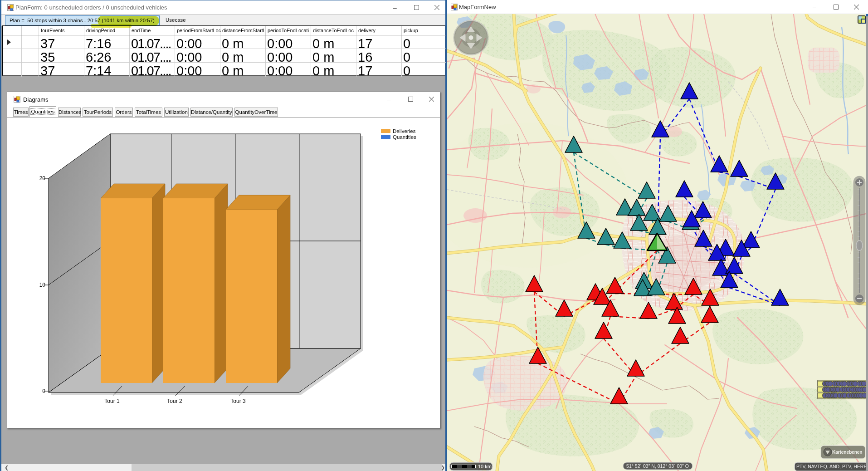 This screenshot has width=868, height=471. Describe the element at coordinates (658, 466) in the screenshot. I see `svg-text: 51° 52´ 03″ N, 012° 03´ 00″ O` at that location.